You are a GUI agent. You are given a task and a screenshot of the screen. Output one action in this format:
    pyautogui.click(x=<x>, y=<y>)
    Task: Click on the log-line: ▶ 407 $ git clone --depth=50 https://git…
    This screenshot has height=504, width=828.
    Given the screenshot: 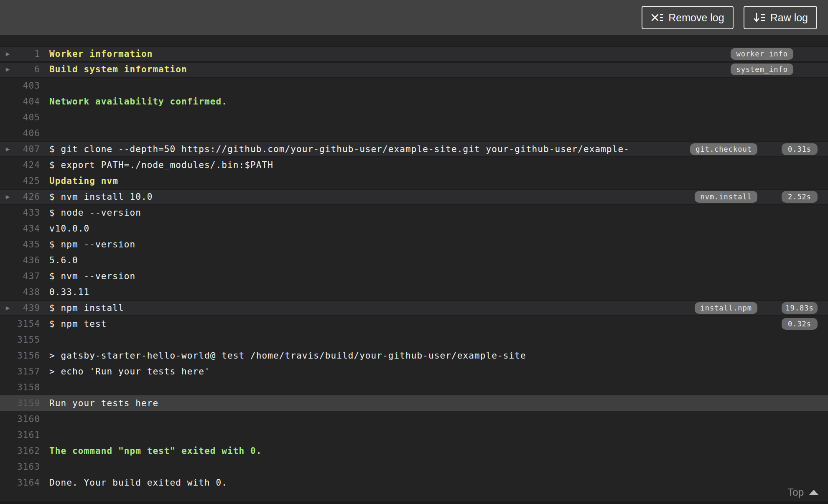 What is the action you would take?
    pyautogui.click(x=414, y=149)
    